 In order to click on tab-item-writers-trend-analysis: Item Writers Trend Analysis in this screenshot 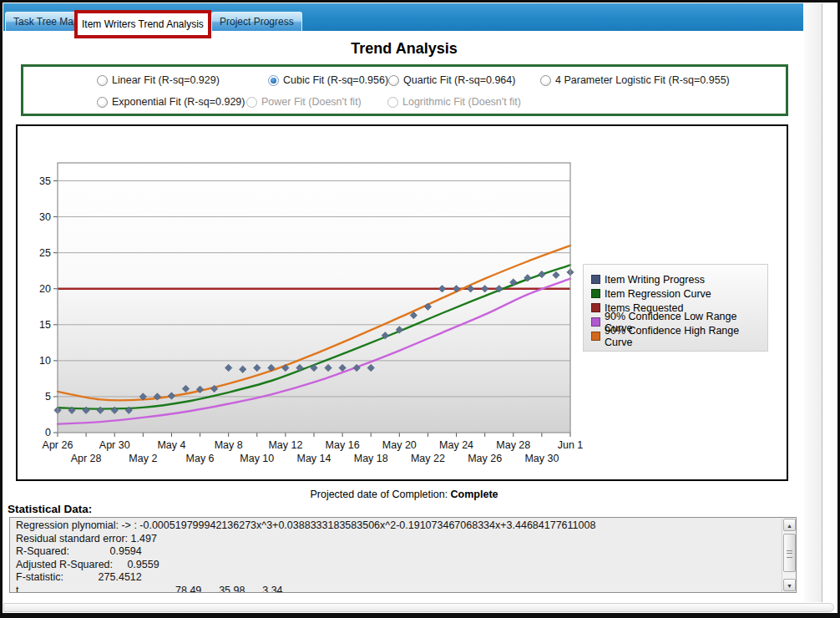, I will do `click(143, 24)`.